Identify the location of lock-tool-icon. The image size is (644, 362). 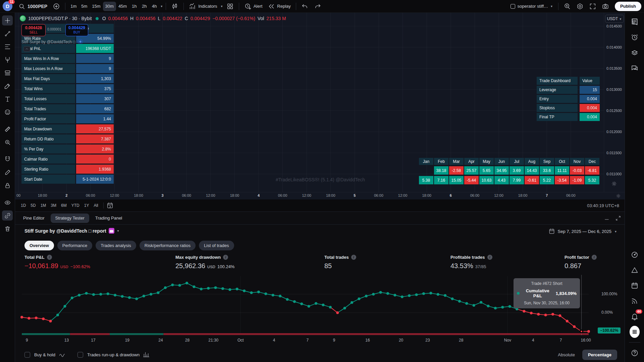
(7, 185).